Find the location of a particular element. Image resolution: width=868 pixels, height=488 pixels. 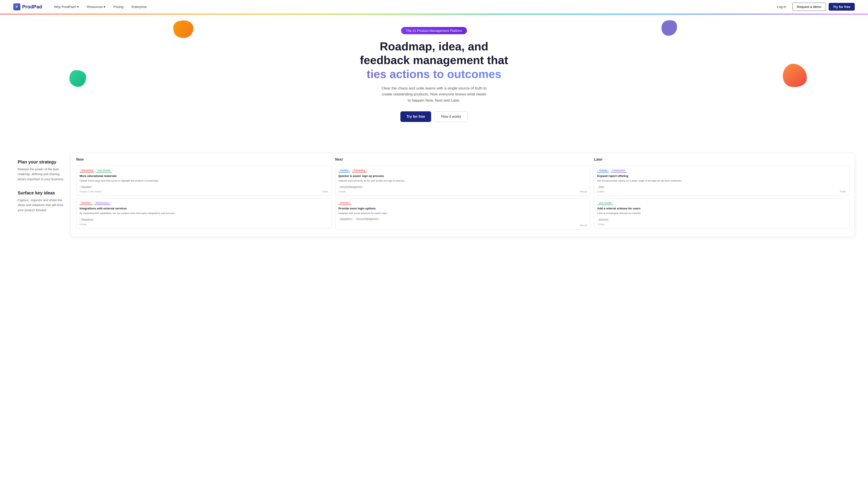

decorative-shape-green-left is located at coordinates (78, 79).